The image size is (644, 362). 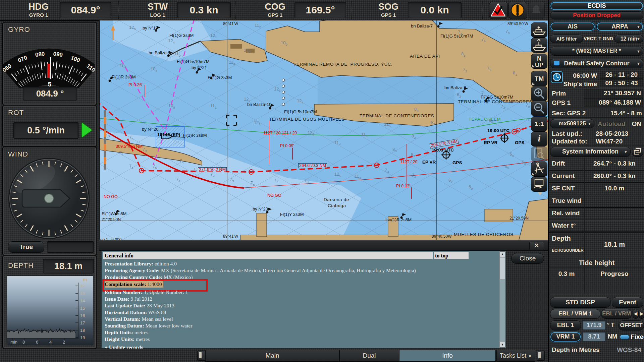 I want to click on warning-button, so click(x=518, y=10).